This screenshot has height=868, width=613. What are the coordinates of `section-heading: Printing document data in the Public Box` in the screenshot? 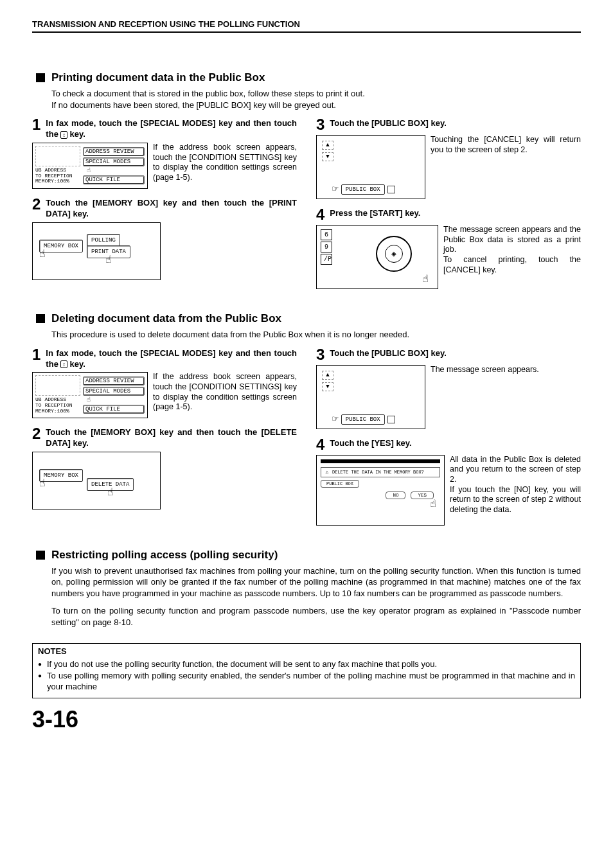 It's located at (308, 78).